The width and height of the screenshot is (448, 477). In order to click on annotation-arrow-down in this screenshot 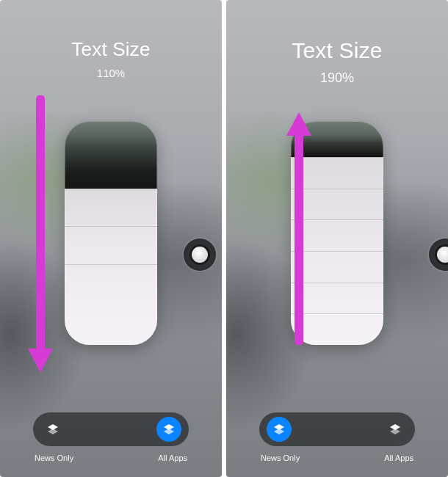, I will do `click(40, 236)`.